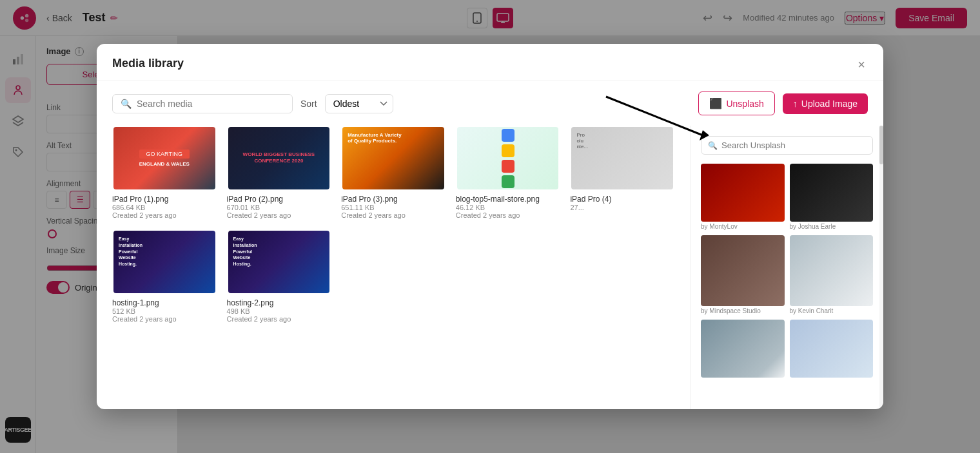 The width and height of the screenshot is (980, 453). Describe the element at coordinates (164, 311) in the screenshot. I see `image-size-5: 512 KB` at that location.